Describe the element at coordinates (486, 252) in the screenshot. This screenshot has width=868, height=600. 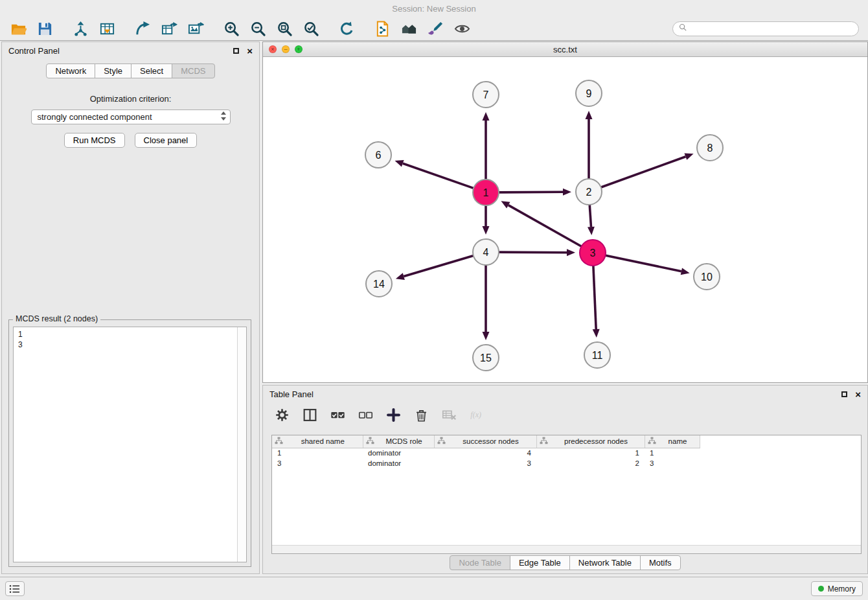
I see `node-4: 4` at that location.